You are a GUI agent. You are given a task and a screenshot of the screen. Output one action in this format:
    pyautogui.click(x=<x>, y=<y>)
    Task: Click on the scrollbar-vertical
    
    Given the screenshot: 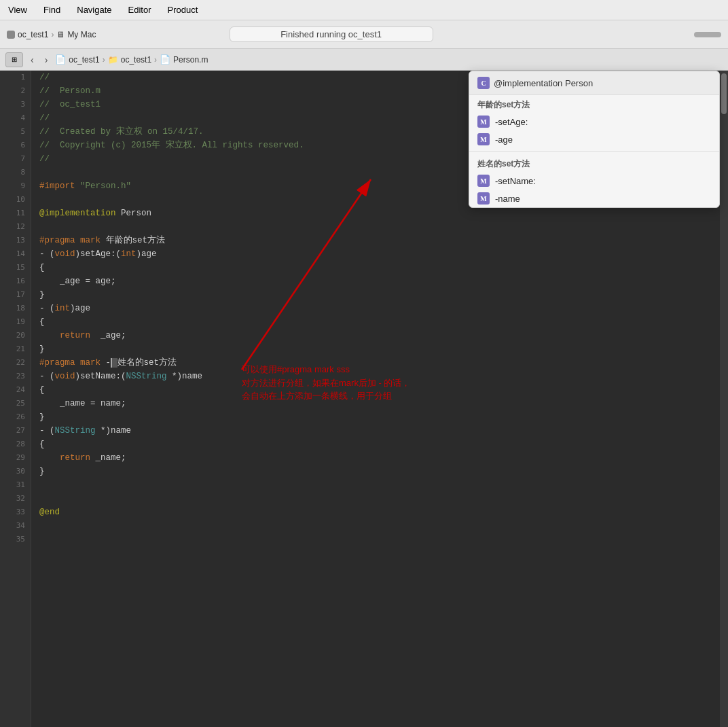 What is the action you would take?
    pyautogui.click(x=724, y=399)
    